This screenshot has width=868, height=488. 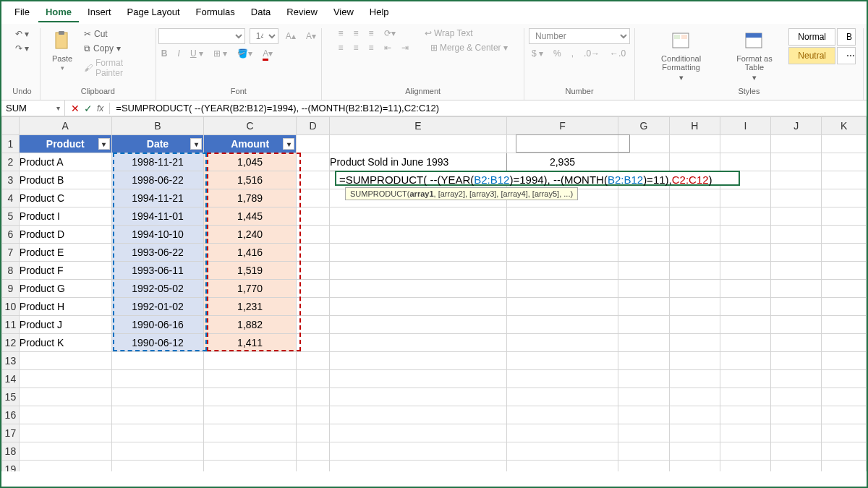 I want to click on cell-E8, so click(x=418, y=270).